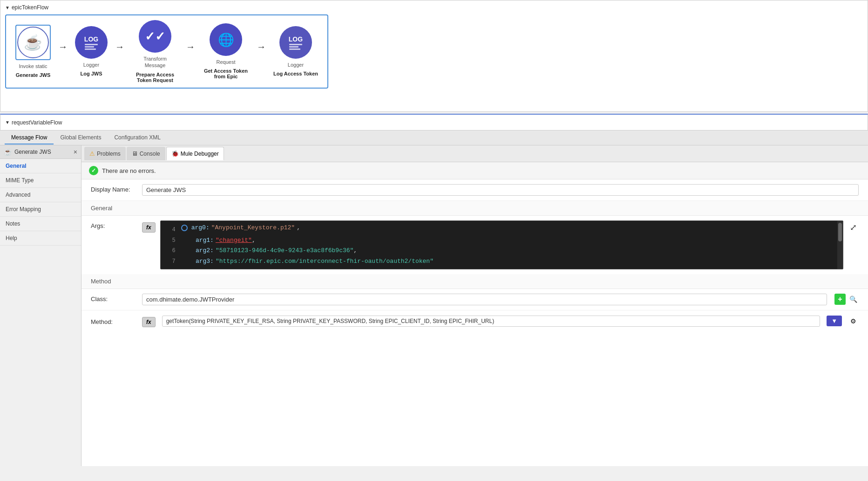 Image resolution: width=868 pixels, height=481 pixels. I want to click on node-log-jws: LOG Logger Log JWS, so click(91, 51).